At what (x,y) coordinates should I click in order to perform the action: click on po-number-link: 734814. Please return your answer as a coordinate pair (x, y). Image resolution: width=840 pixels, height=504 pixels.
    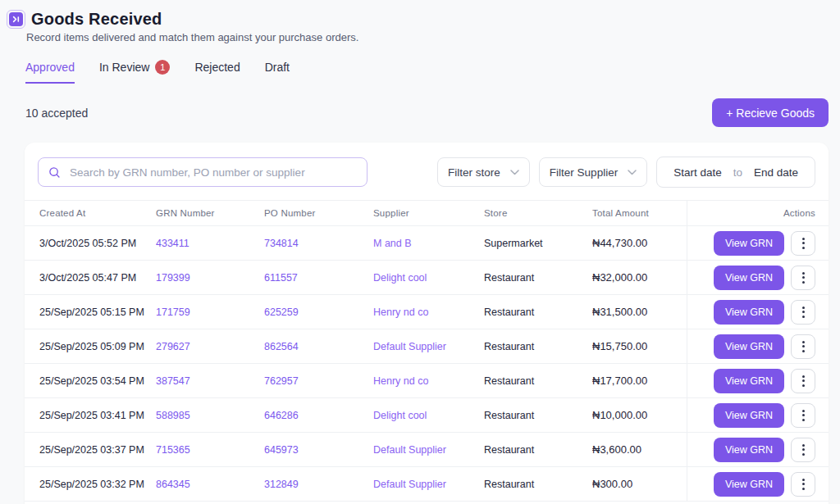
    Looking at the image, I should click on (318, 243).